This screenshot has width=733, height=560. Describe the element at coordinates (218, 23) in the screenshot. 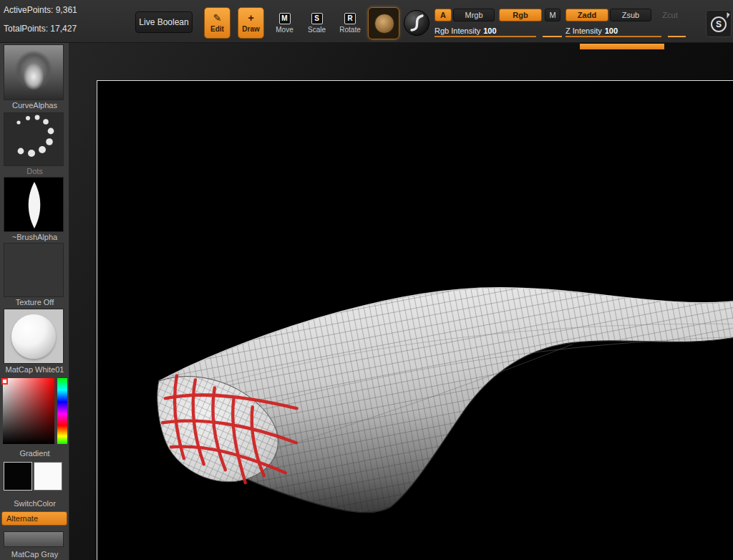

I see `edit-button: ✎ Edit` at that location.